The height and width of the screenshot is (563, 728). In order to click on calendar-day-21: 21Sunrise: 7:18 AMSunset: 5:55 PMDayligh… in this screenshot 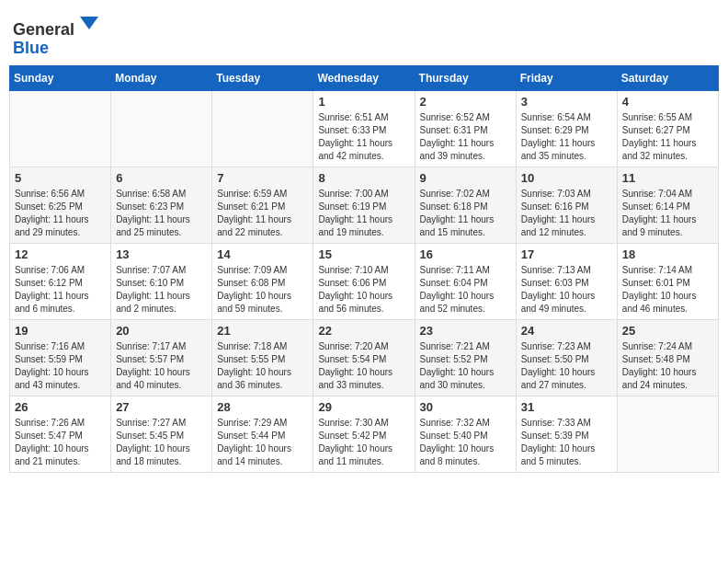, I will do `click(263, 357)`.